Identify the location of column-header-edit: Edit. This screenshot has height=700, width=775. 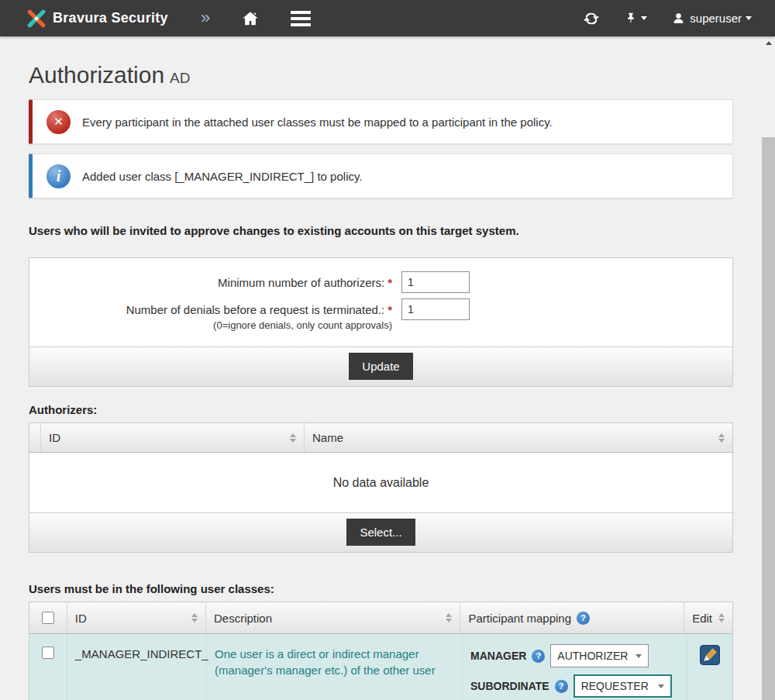
(708, 618).